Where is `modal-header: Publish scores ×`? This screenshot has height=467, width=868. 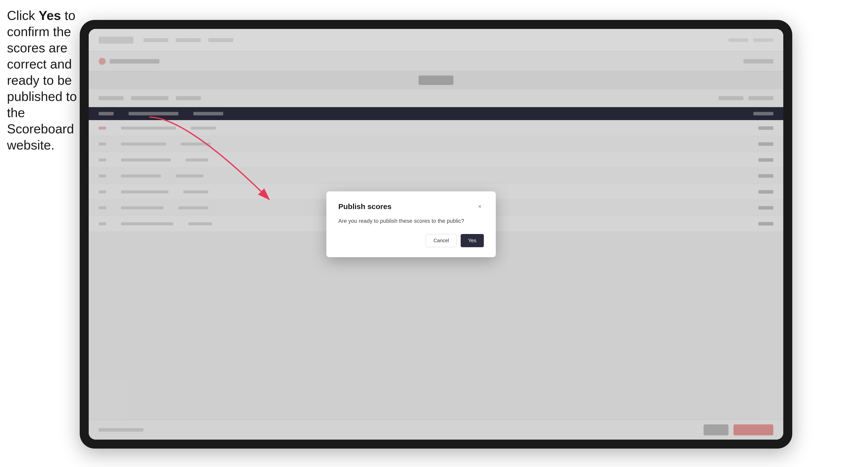
modal-header: Publish scores × is located at coordinates (411, 207).